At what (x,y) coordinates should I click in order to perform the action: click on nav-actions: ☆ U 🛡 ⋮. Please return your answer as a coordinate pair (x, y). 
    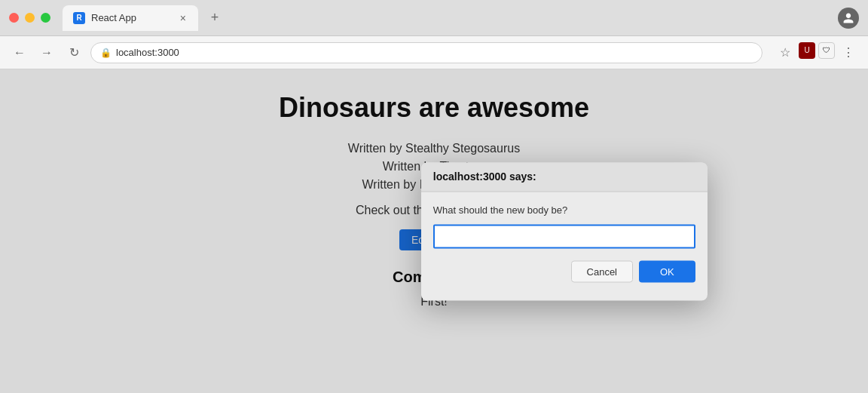
    Looking at the image, I should click on (817, 53).